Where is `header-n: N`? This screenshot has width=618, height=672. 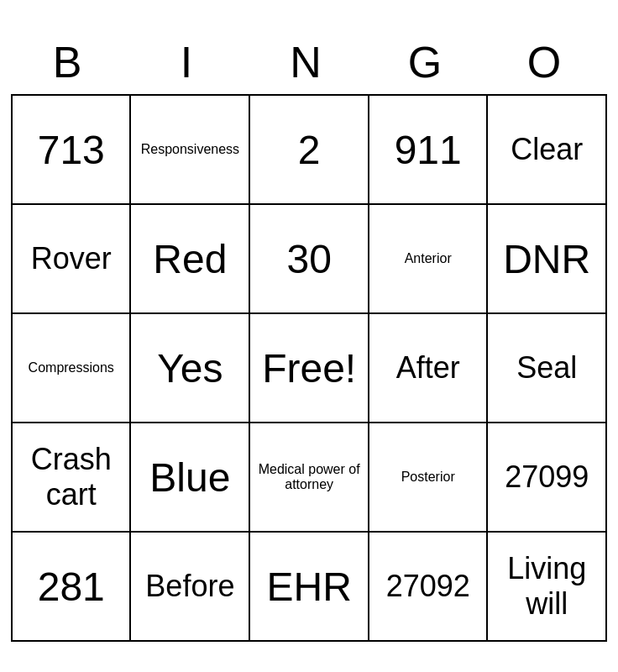
header-n: N is located at coordinates (309, 62).